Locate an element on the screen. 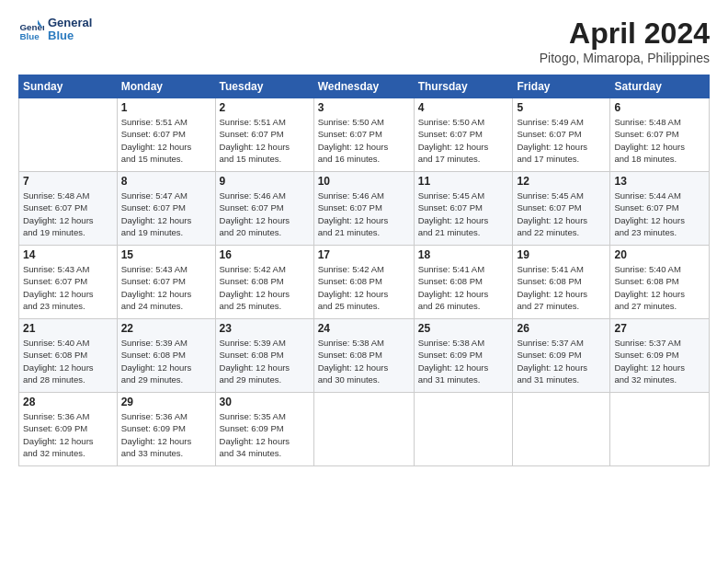 Image resolution: width=728 pixels, height=563 pixels. day-number: 20 is located at coordinates (660, 255).